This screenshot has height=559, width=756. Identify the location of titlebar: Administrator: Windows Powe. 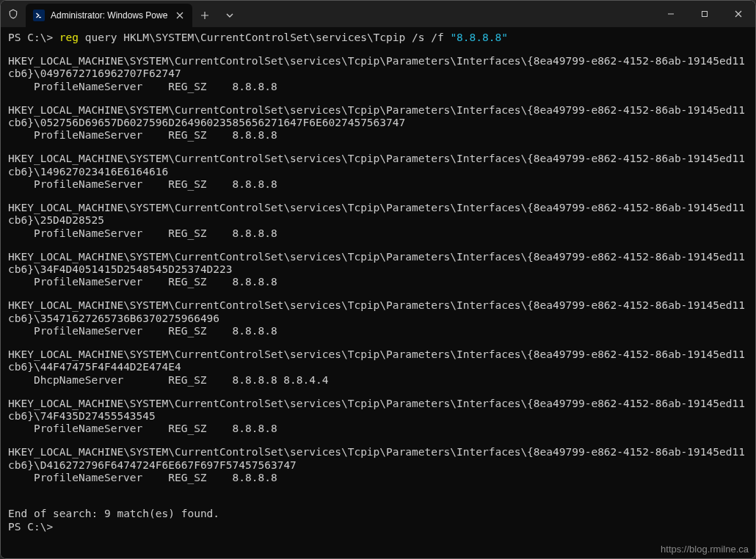
(378, 14).